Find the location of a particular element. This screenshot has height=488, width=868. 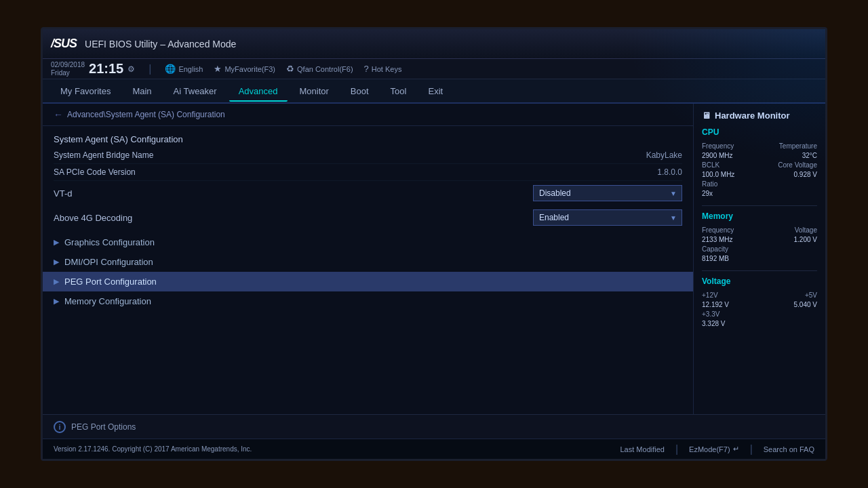

vtd-label: VT-d is located at coordinates (293, 194).